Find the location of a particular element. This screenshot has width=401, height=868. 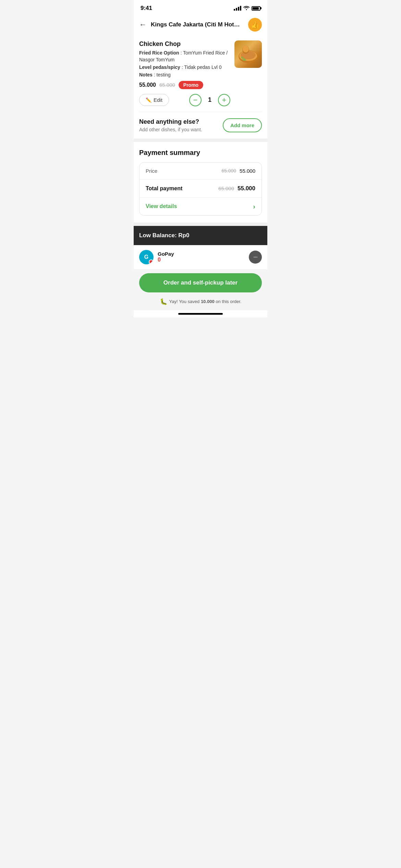

price-row: 55.000 65.000 Promo is located at coordinates (185, 85).